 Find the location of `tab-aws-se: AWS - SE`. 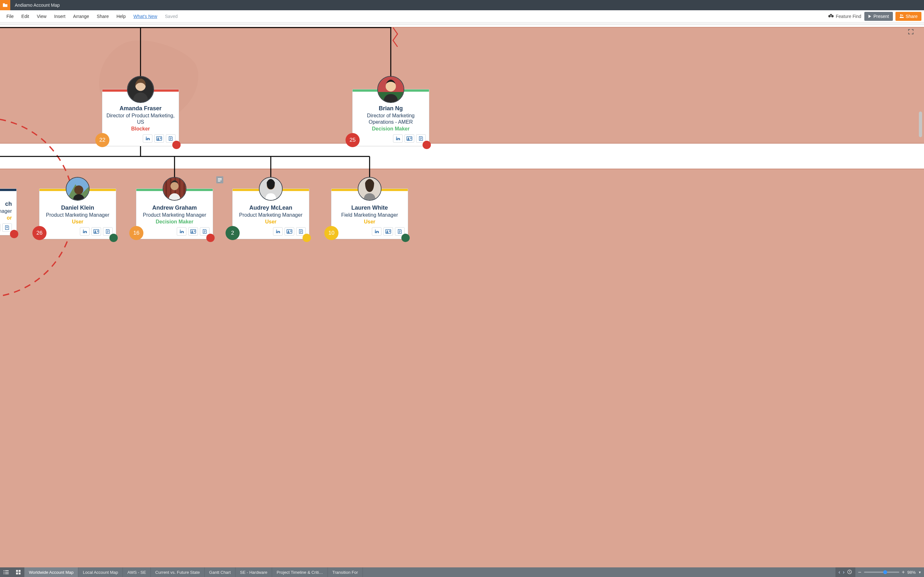

tab-aws-se: AWS - SE is located at coordinates (137, 572).